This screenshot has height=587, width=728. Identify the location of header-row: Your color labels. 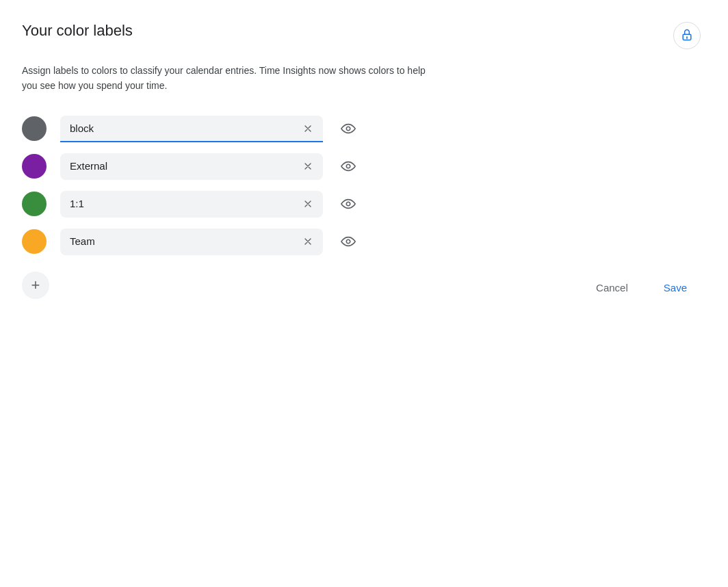
(361, 36).